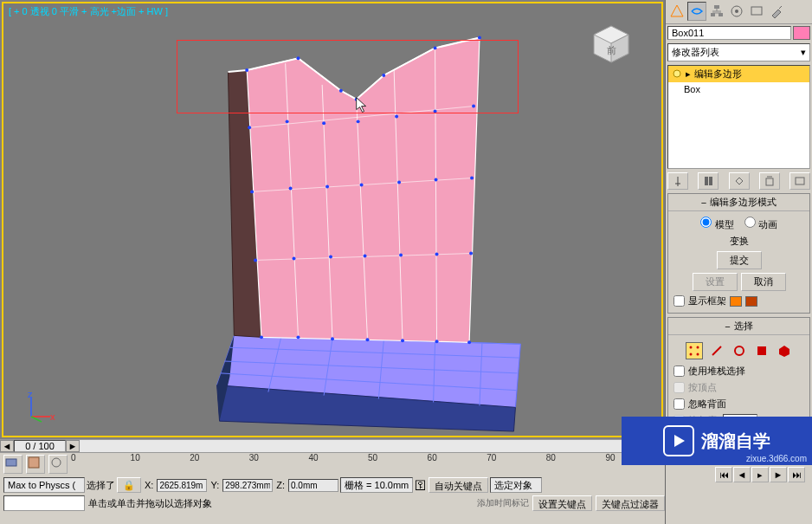 Image resolution: width=812 pixels, height=524 pixels. Describe the element at coordinates (694, 351) in the screenshot. I see `subobj-vertex-icon` at that location.